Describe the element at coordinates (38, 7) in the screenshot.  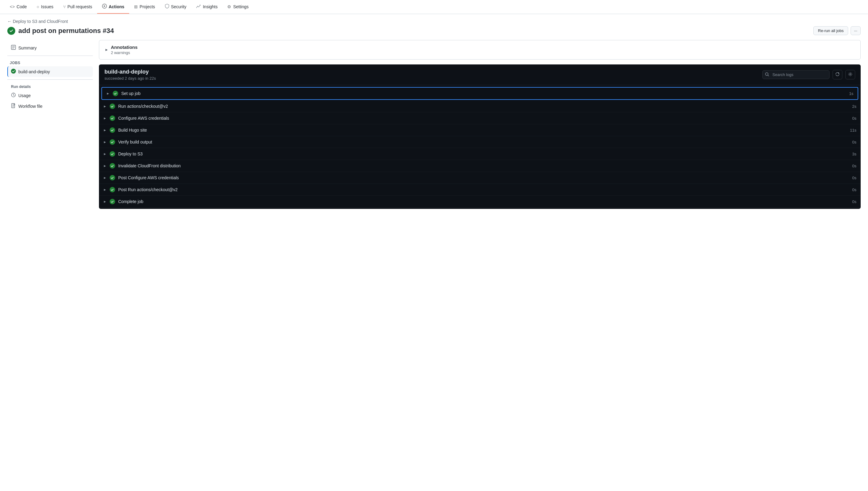
I see `issues-icon: ○` at that location.